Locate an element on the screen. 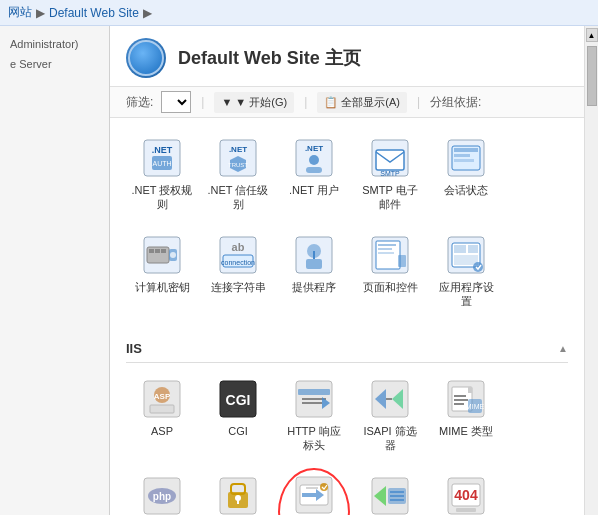 The width and height of the screenshot is (598, 515). net-trust-icon: .NET TRUST is located at coordinates (238, 158).